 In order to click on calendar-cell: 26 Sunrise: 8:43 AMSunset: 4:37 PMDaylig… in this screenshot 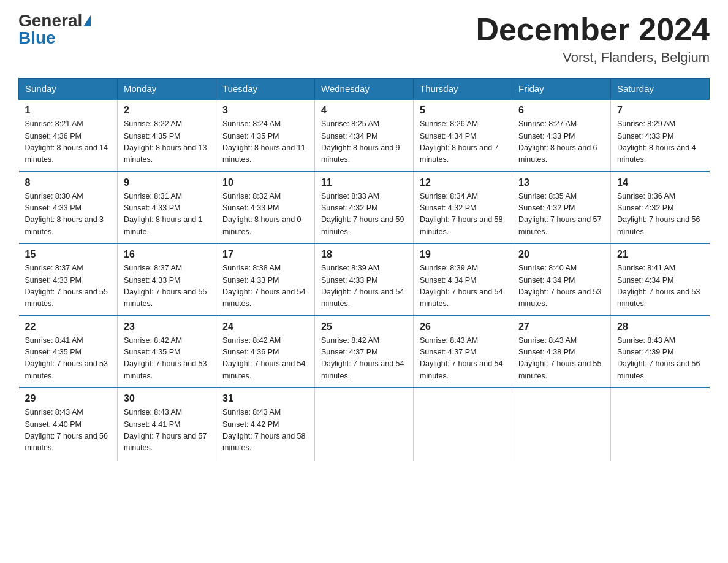, I will do `click(463, 352)`.